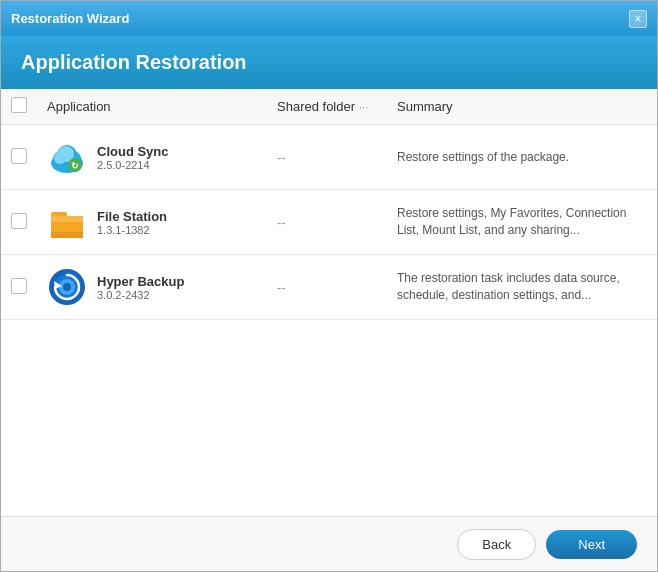 This screenshot has height=572, width=658. What do you see at coordinates (522, 222) in the screenshot?
I see `row-summary-cell: Restore settings, My Favorites, Connecti…` at bounding box center [522, 222].